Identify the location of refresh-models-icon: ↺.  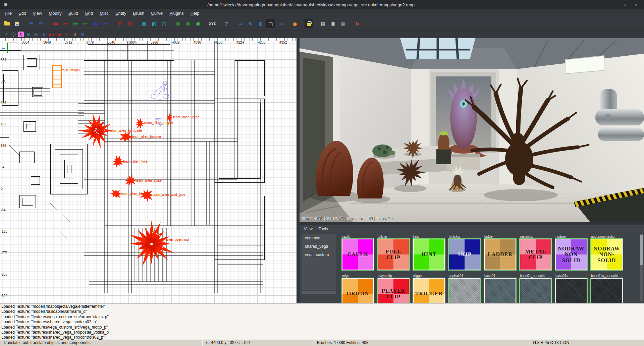
(6, 34).